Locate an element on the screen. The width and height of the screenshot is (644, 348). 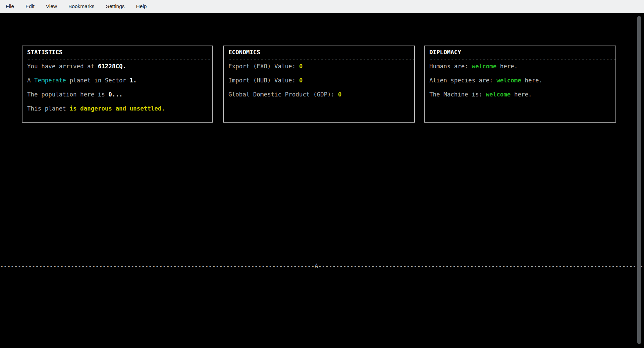
menu-bar: FileEditViewBookmarksSettingsHelp is located at coordinates (322, 7).